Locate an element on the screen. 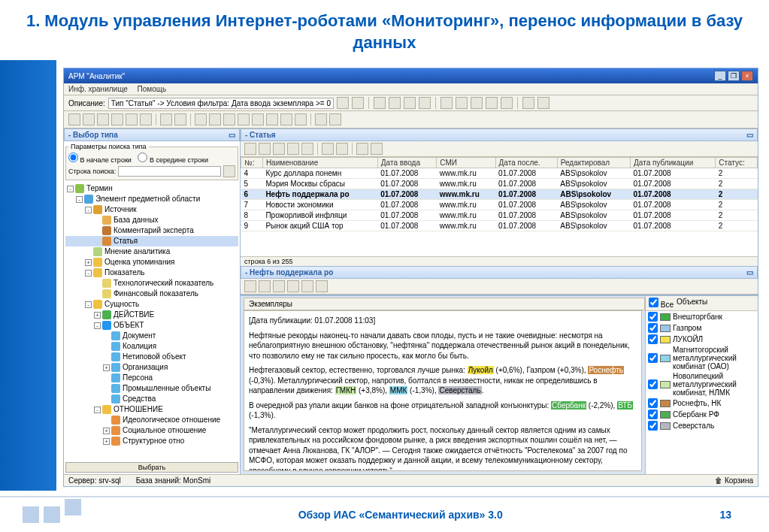 This screenshot has height=532, width=769. tree-node: +ДЕЙСТВИЕ is located at coordinates (152, 315).